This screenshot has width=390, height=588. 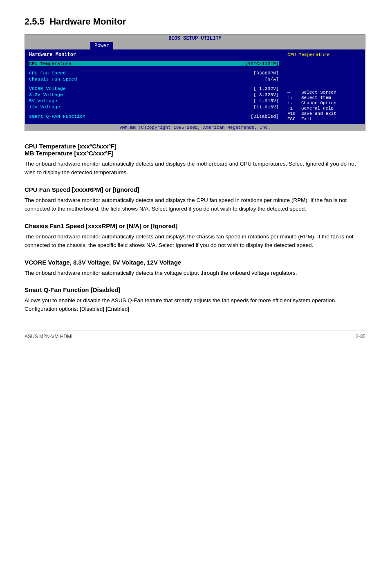 I want to click on bios-row-5v: 5V Voltage [ 4.915V], so click(x=154, y=101).